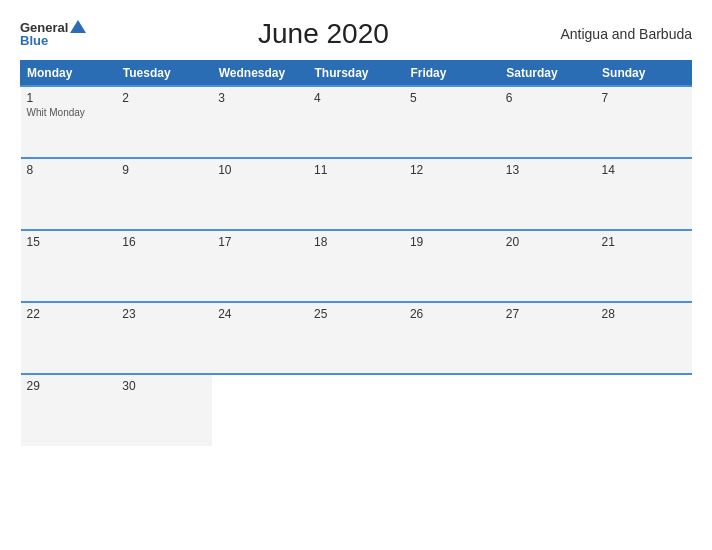  I want to click on day-number: 10, so click(260, 170).